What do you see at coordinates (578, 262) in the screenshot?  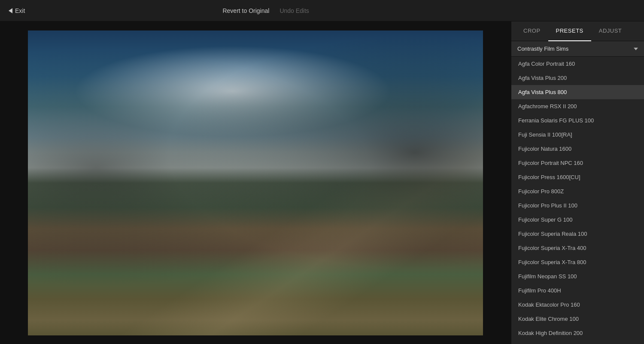 I see `preset-item: Fujicolor Superia X-Tra 800` at bounding box center [578, 262].